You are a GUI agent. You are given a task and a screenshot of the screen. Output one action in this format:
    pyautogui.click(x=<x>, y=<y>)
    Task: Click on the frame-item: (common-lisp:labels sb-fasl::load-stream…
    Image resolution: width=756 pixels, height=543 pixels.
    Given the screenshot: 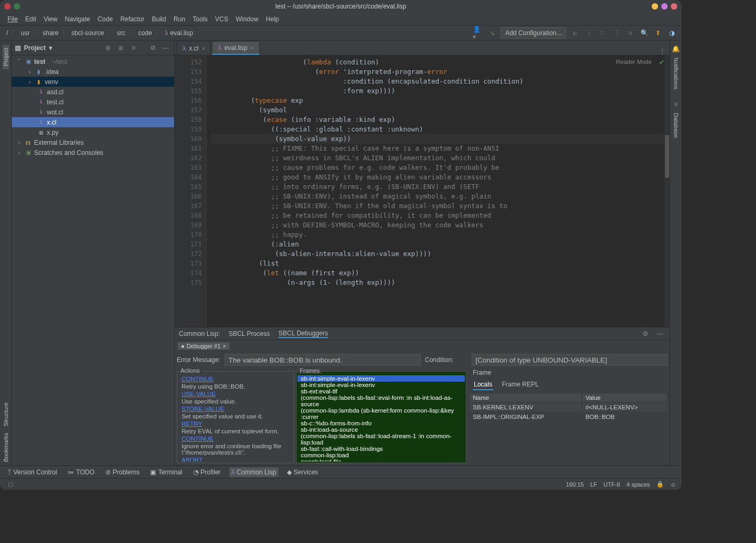 What is the action you would take?
    pyautogui.click(x=381, y=439)
    